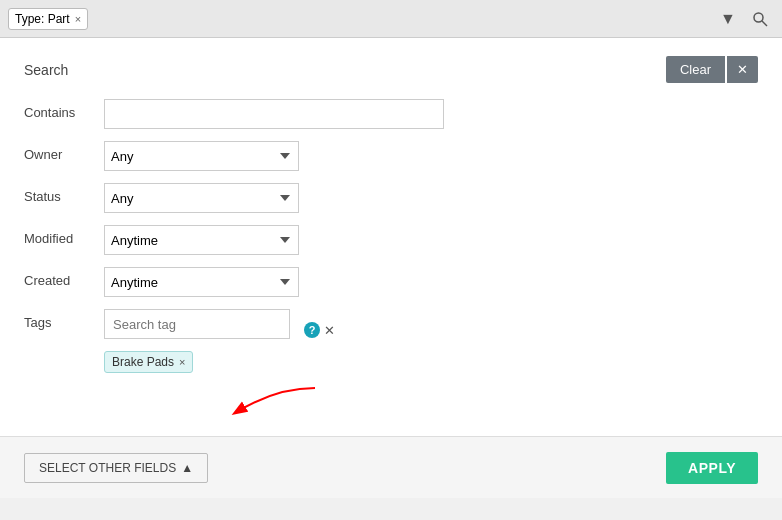 The height and width of the screenshot is (520, 782). I want to click on tags-field-wrap: ? ✕ Brake Pads ×, so click(220, 341).